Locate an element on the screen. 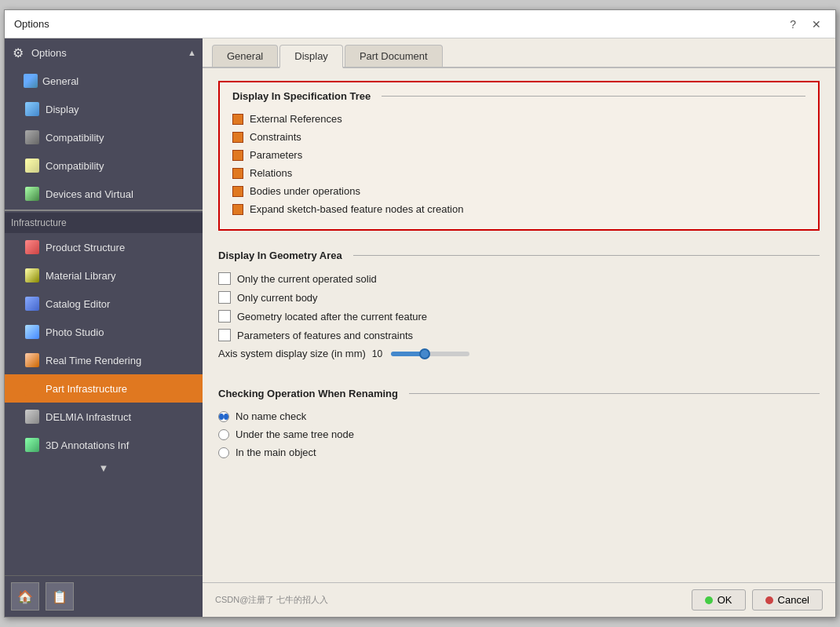  sidebar-item-options-root: ⚙ Options ▲ is located at coordinates (104, 53).